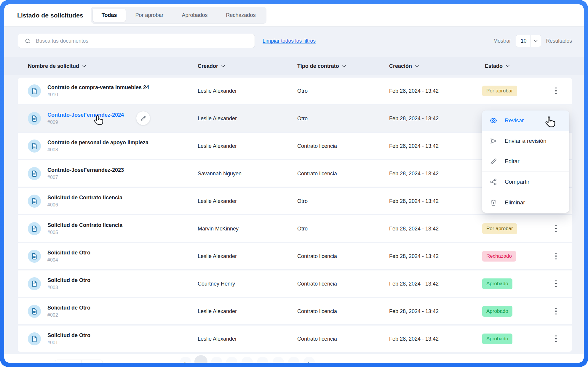  Describe the element at coordinates (69, 260) in the screenshot. I see `document-id: #004` at that location.